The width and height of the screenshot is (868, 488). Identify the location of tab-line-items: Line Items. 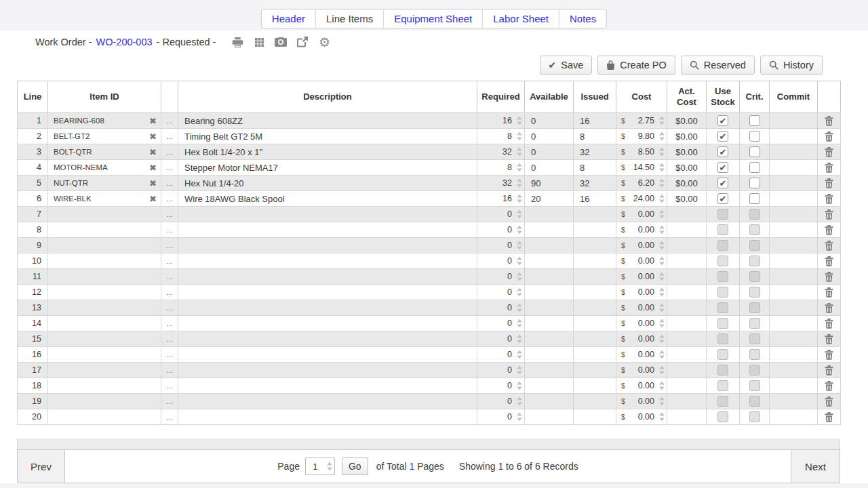
(350, 19).